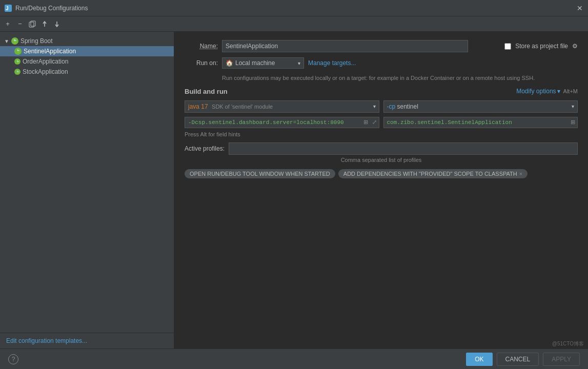 The height and width of the screenshot is (369, 588). I want to click on spring-boot-icon: 🍃, so click(15, 41).